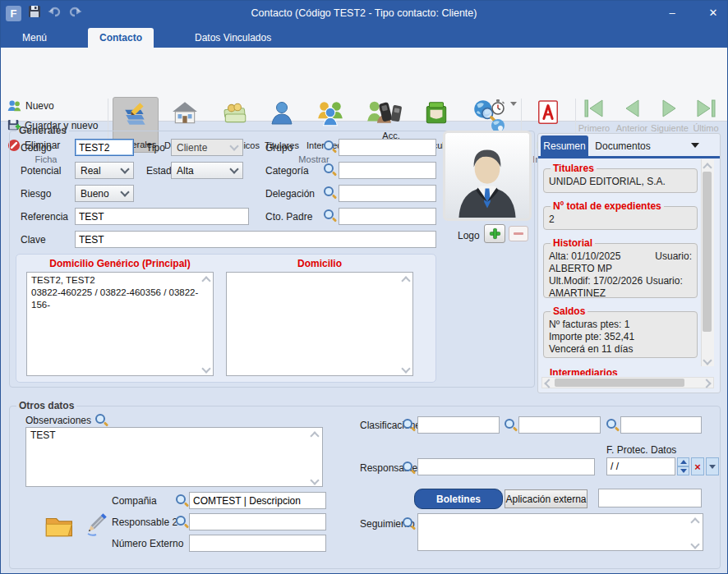  I want to click on siguiente-label: Siguiente, so click(670, 128).